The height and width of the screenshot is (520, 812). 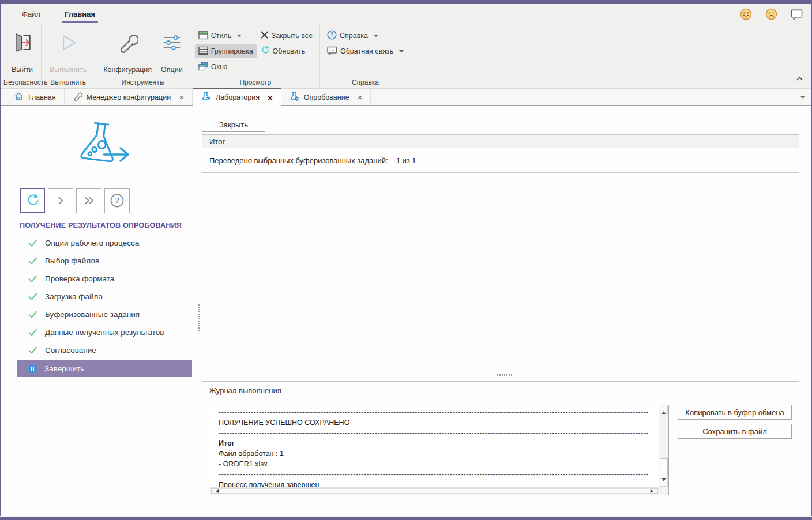 I want to click on vertical-scrollbar, so click(x=663, y=446).